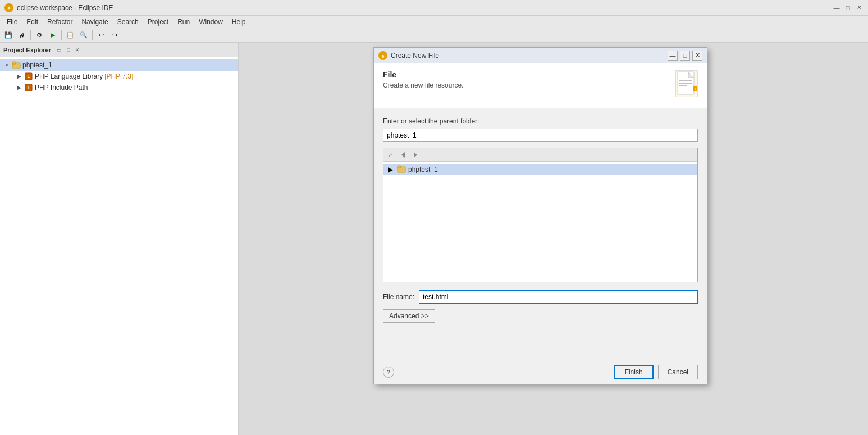  Describe the element at coordinates (540, 155) in the screenshot. I see `tree-browser-toolbar: ⌂` at that location.